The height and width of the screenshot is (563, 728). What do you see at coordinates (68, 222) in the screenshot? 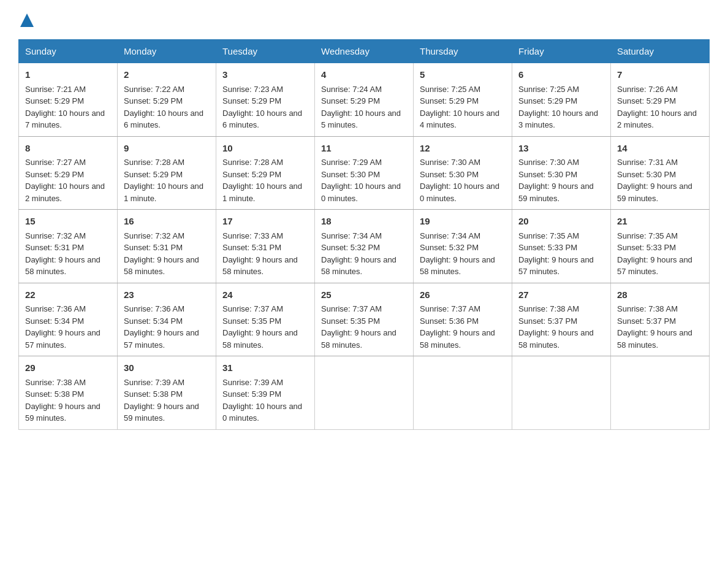
I see `day-number: 15` at bounding box center [68, 222].